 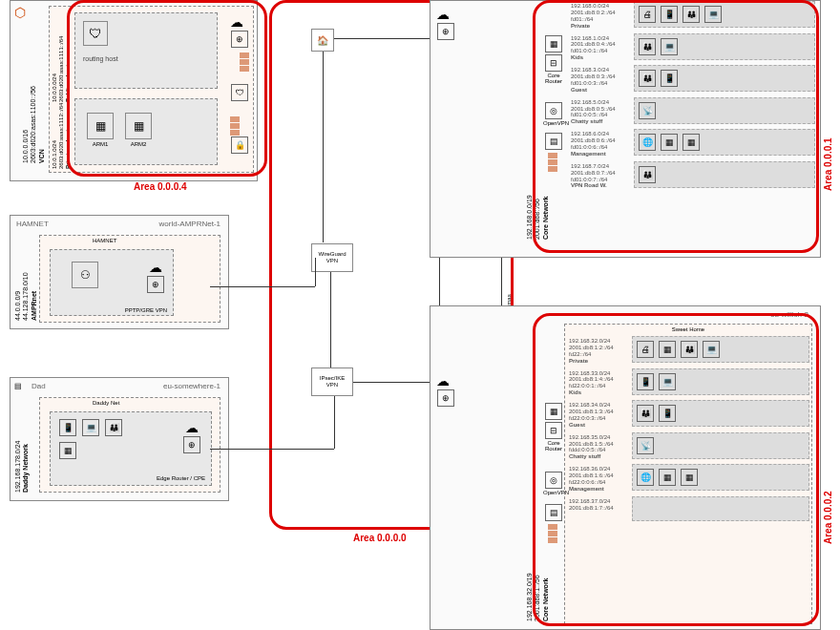 I want to click on area-2-label: Area 0.0.0.2, so click(x=829, y=487).